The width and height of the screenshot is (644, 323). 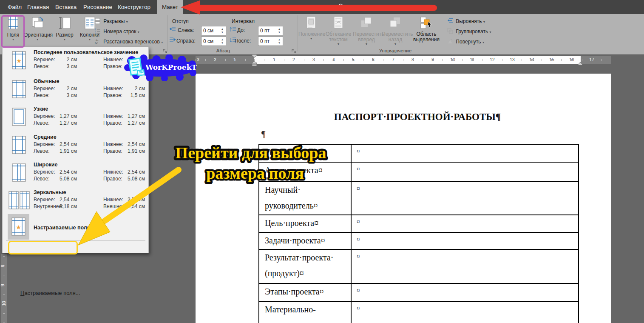 I want to click on breaks-button: Разрывы ▾, so click(x=111, y=22).